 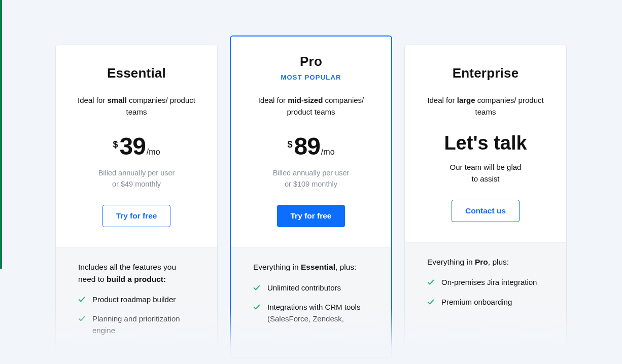 What do you see at coordinates (311, 313) in the screenshot?
I see `feature-item: Integrations with CRM tools (SalesForce,…` at bounding box center [311, 313].